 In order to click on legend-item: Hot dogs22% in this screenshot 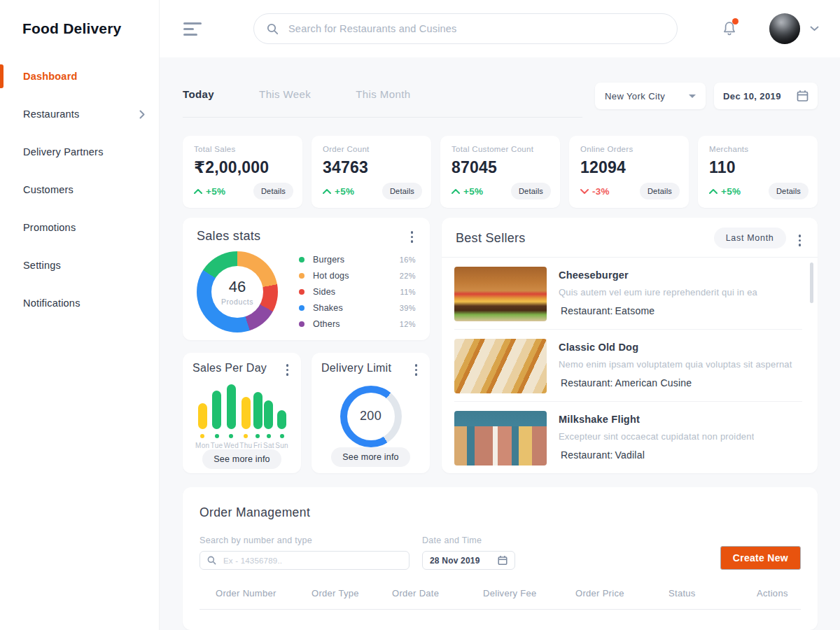, I will do `click(357, 276)`.